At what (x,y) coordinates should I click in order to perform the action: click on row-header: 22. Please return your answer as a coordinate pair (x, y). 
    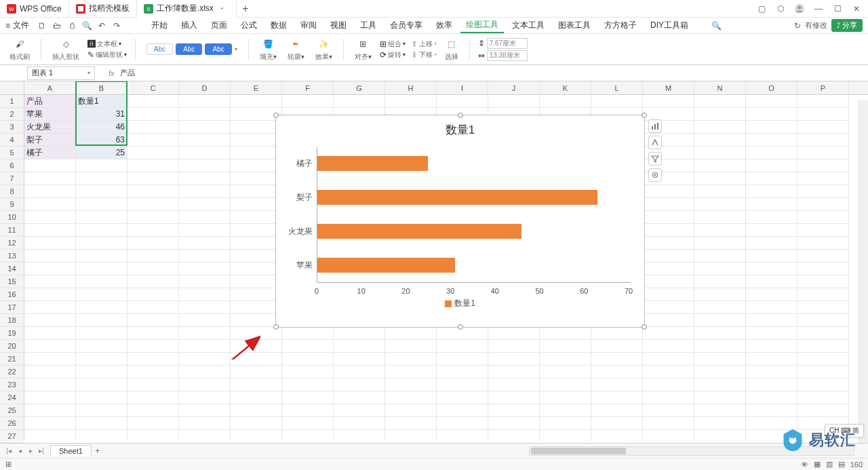
    Looking at the image, I should click on (12, 372).